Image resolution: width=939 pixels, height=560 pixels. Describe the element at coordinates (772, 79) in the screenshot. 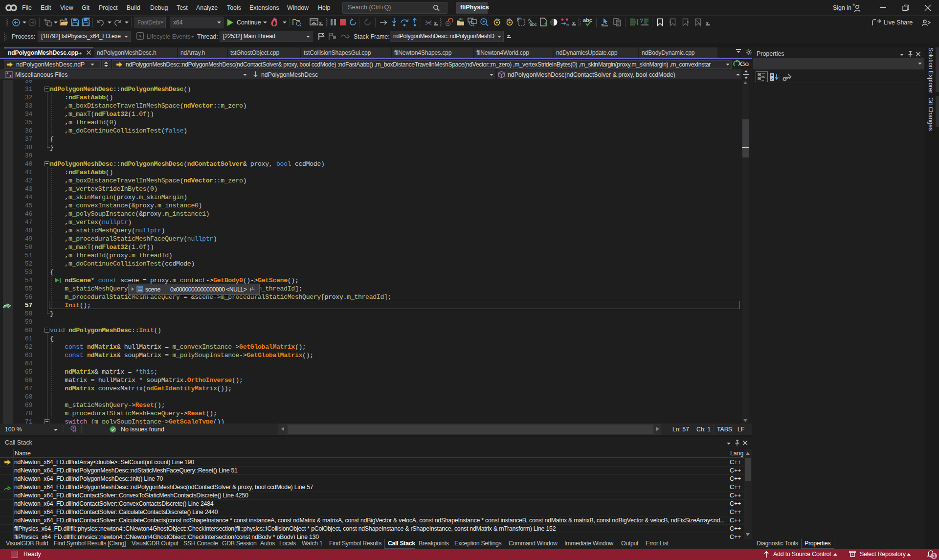

I see `svg-text: Z` at that location.